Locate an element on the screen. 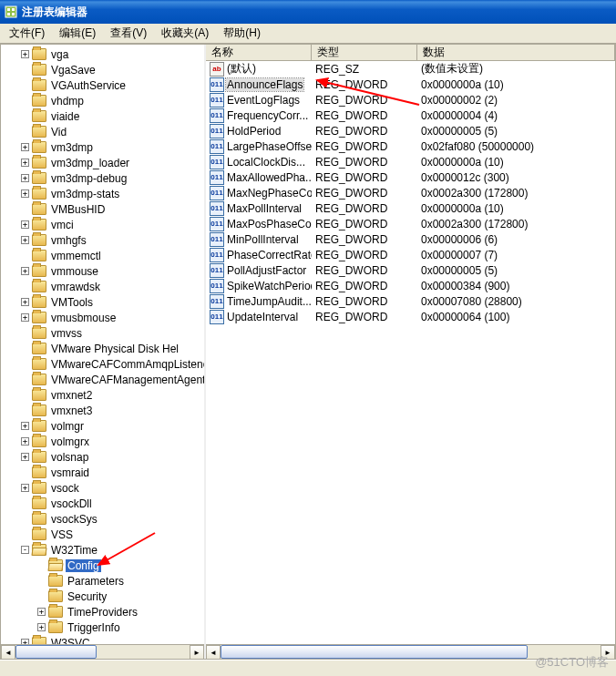 Image resolution: width=616 pixels, height=676 pixels. registry-value-row: ab(默认)REG_SZ(数值未设置) is located at coordinates (410, 69).